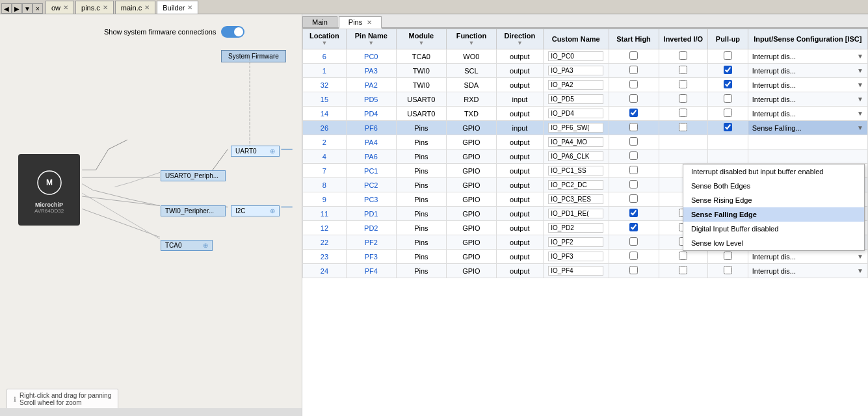 Image resolution: width=868 pixels, height=416 pixels. What do you see at coordinates (774, 229) in the screenshot?
I see `dropdown-option: Digital Input Buffer disabled` at bounding box center [774, 229].